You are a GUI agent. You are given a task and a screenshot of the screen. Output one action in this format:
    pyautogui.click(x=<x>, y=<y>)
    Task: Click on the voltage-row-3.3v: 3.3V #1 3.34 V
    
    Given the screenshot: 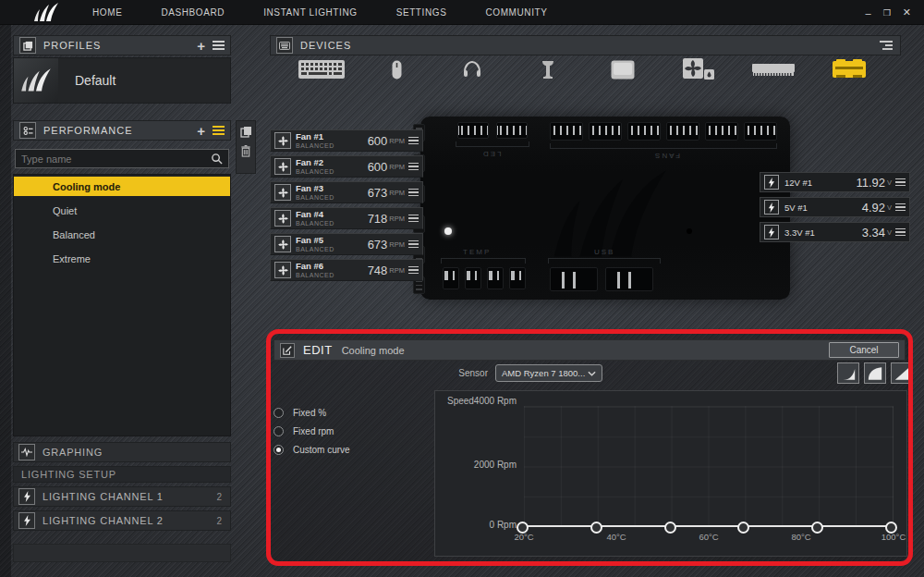 What is the action you would take?
    pyautogui.click(x=835, y=232)
    